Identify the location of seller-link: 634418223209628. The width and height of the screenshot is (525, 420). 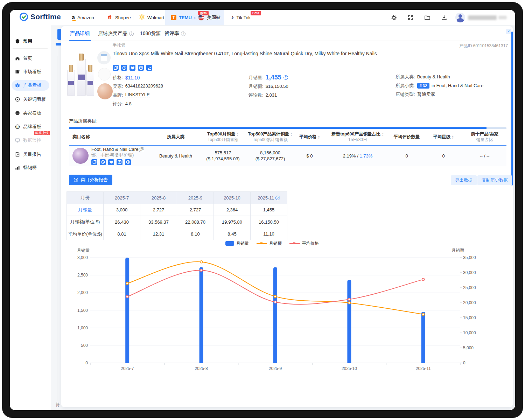
(144, 86).